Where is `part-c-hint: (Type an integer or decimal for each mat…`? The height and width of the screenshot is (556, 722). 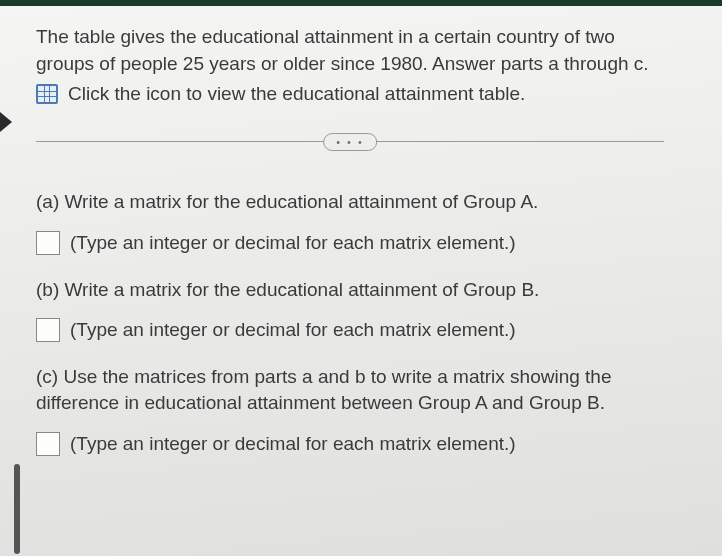
part-c-hint: (Type an integer or decimal for each mat… is located at coordinates (293, 444).